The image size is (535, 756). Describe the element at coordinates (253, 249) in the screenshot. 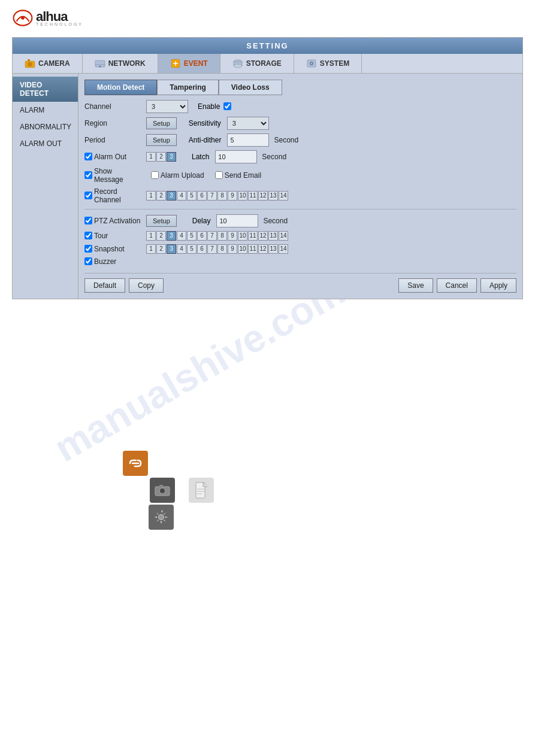

I see `snap-num-11: 11` at that location.